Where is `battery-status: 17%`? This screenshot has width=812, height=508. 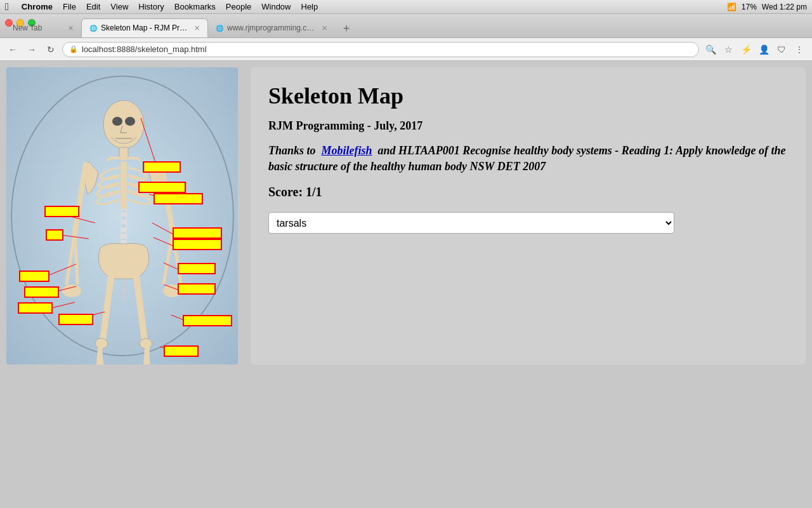
battery-status: 17% is located at coordinates (749, 7).